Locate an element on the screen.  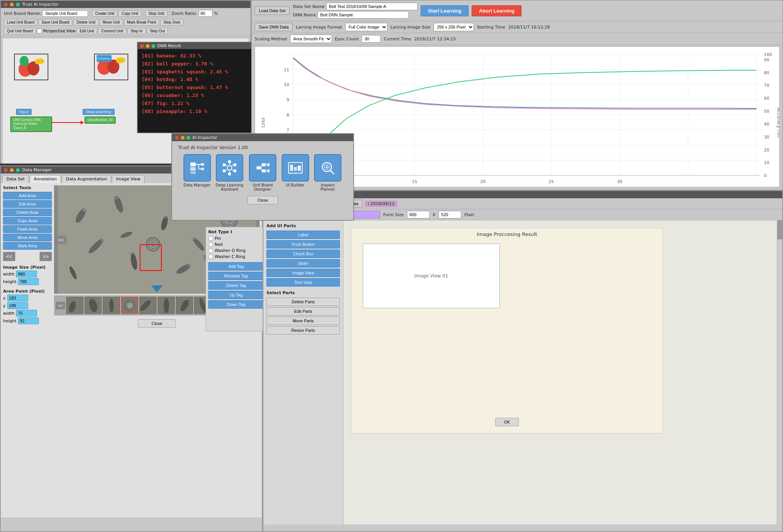
slider-part-button: Slider is located at coordinates (303, 263).